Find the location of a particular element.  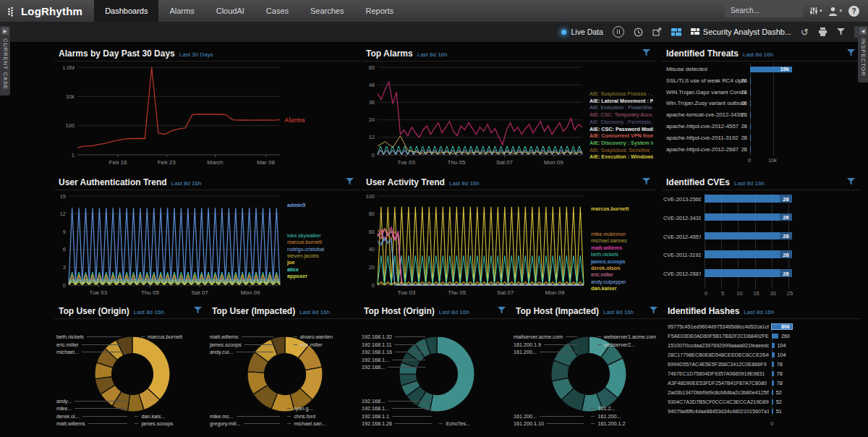

donut-label: webserver1.acme.com is located at coordinates (626, 337).